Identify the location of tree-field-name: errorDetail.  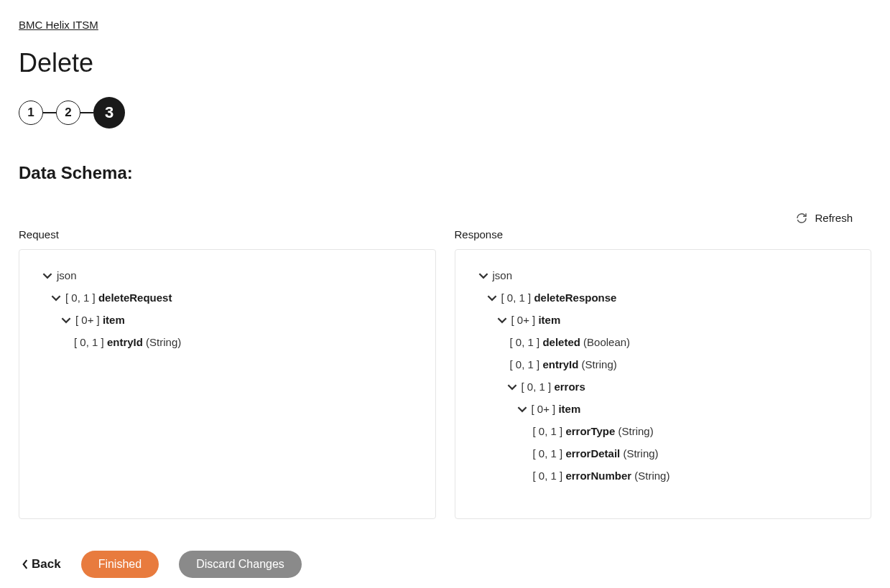
(593, 454).